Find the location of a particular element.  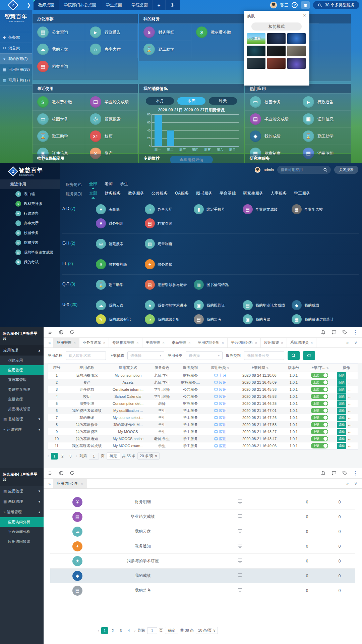

app-shortcut: 31 校历 is located at coordinates (111, 136).